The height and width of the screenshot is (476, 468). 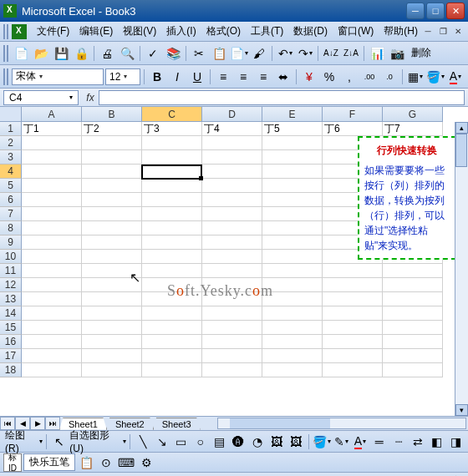 What do you see at coordinates (52, 185) in the screenshot?
I see `cell-A5` at bounding box center [52, 185].